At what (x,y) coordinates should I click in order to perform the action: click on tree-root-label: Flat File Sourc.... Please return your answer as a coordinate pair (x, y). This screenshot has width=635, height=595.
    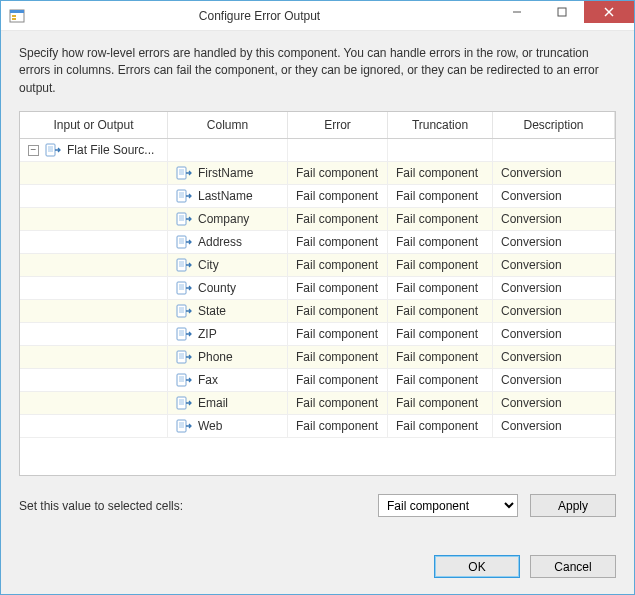
    Looking at the image, I should click on (110, 150).